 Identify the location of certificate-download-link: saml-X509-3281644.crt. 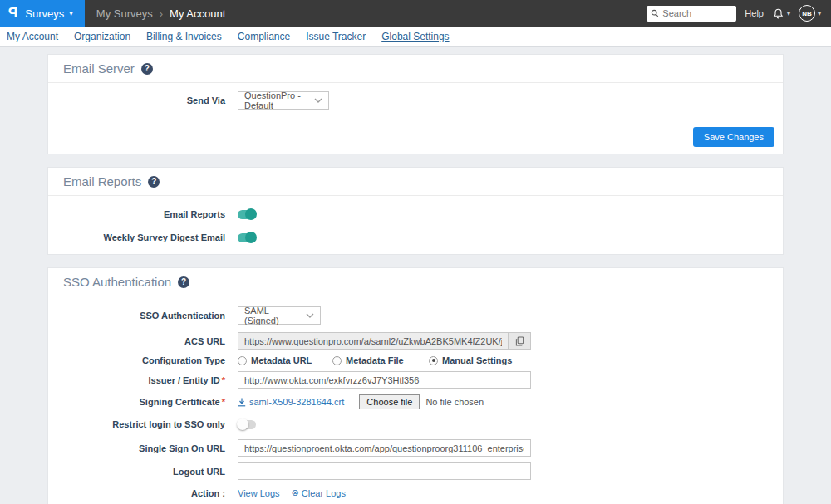
(291, 402).